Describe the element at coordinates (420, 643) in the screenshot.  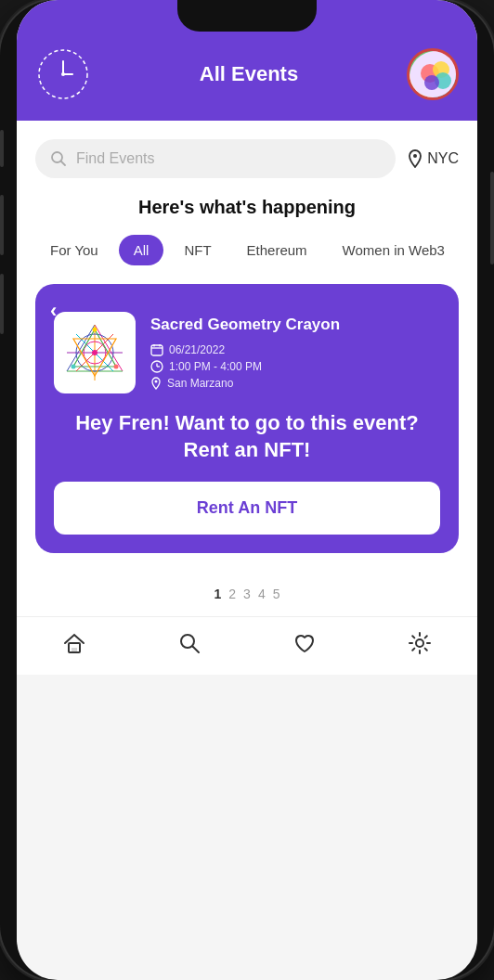
I see `nav-settings` at that location.